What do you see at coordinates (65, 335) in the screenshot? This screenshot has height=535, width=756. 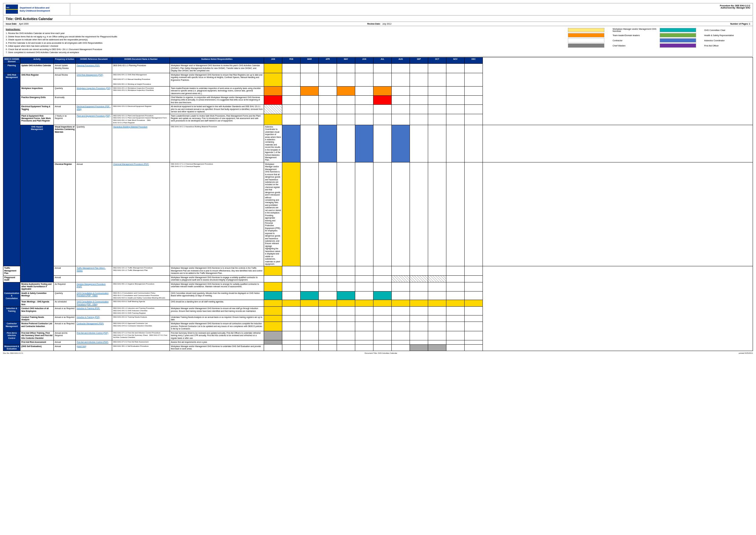 I see `freq-cell: Annual and As Required` at bounding box center [65, 335].